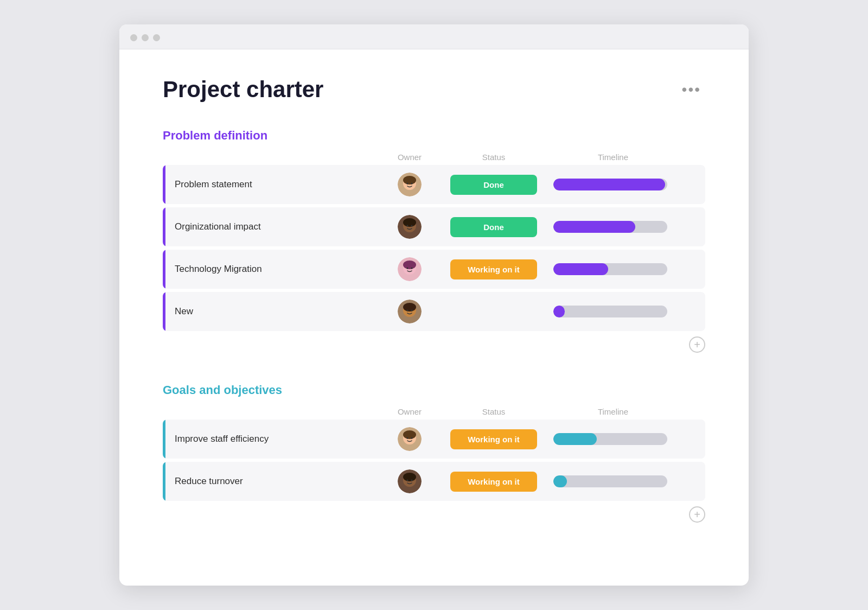 Image resolution: width=868 pixels, height=610 pixels. Describe the element at coordinates (271, 227) in the screenshot. I see `row-label: Orginizational impact` at that location.